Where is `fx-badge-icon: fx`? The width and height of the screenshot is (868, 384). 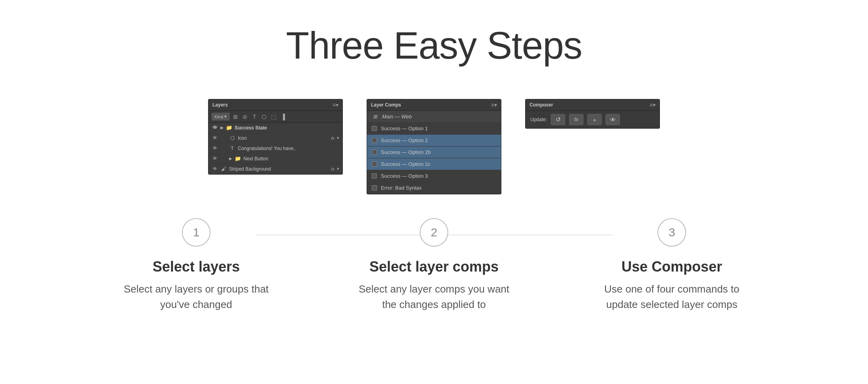 fx-badge-icon: fx is located at coordinates (333, 138).